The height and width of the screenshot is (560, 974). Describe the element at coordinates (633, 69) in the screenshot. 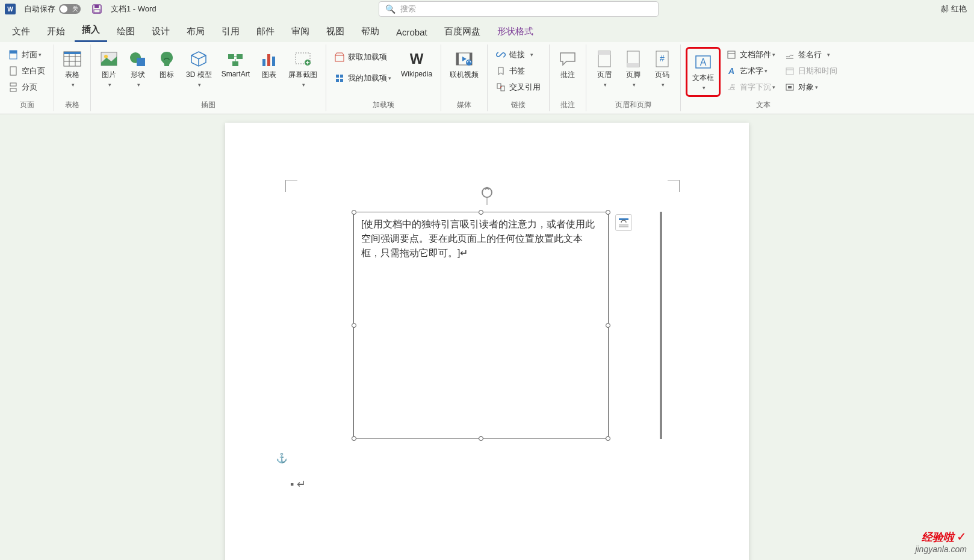

I see `footer-button: 页脚▾` at that location.